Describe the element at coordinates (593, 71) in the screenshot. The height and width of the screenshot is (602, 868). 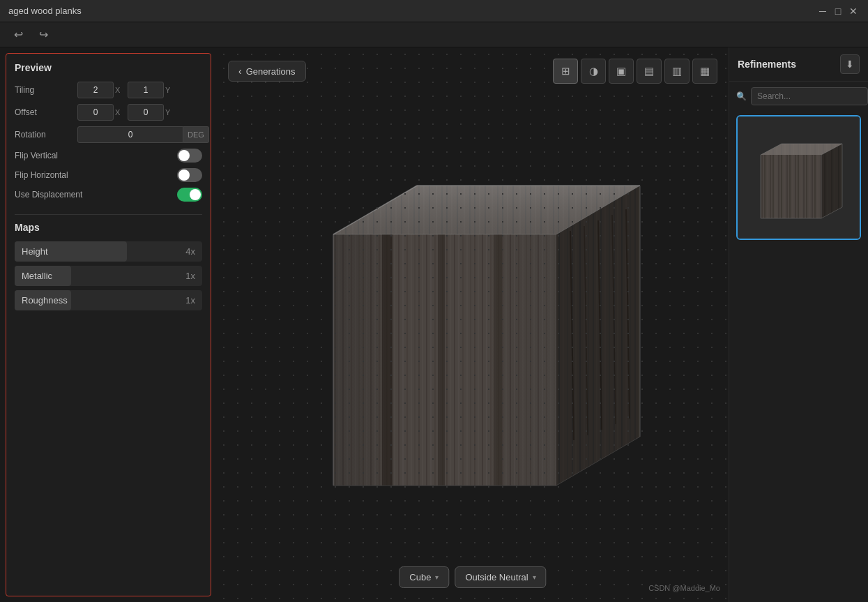
I see `sphere-icon: ◑` at that location.